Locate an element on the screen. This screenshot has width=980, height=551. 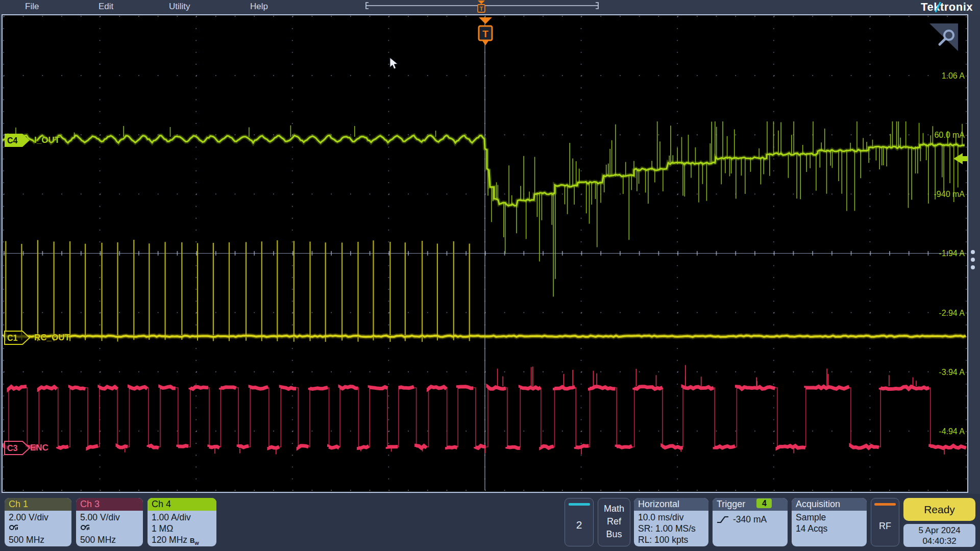
scale-label: -940 mA is located at coordinates (937, 194).